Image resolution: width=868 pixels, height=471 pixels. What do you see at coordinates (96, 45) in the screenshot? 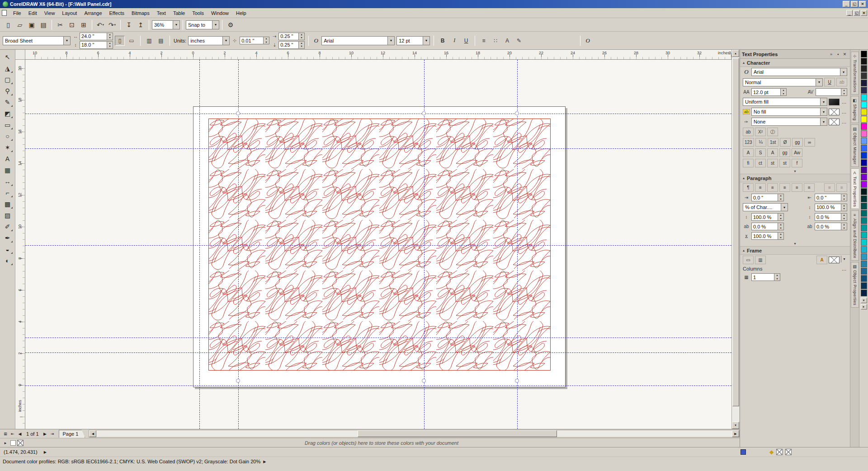
I see `page-height-field: 18.0 " ▴▾` at bounding box center [96, 45].